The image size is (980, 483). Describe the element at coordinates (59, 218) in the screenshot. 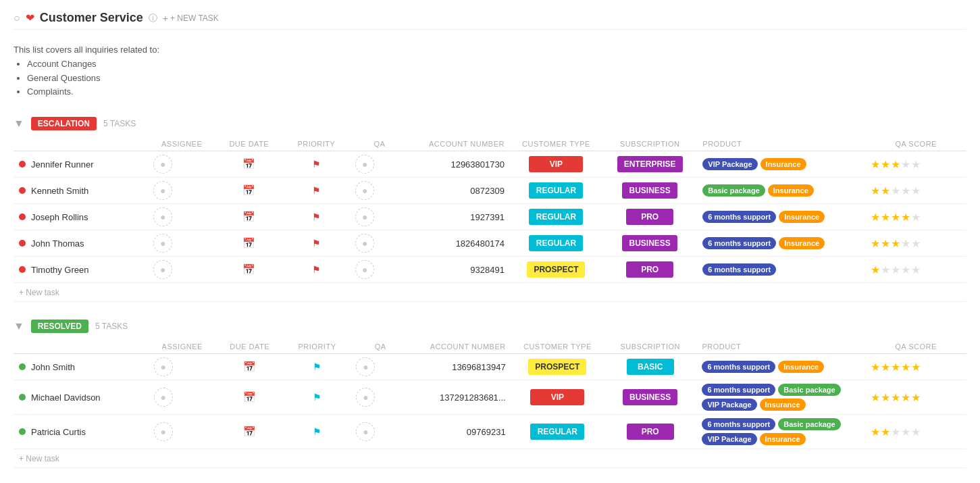

I see `task-name-label: Joseph Rollins` at that location.